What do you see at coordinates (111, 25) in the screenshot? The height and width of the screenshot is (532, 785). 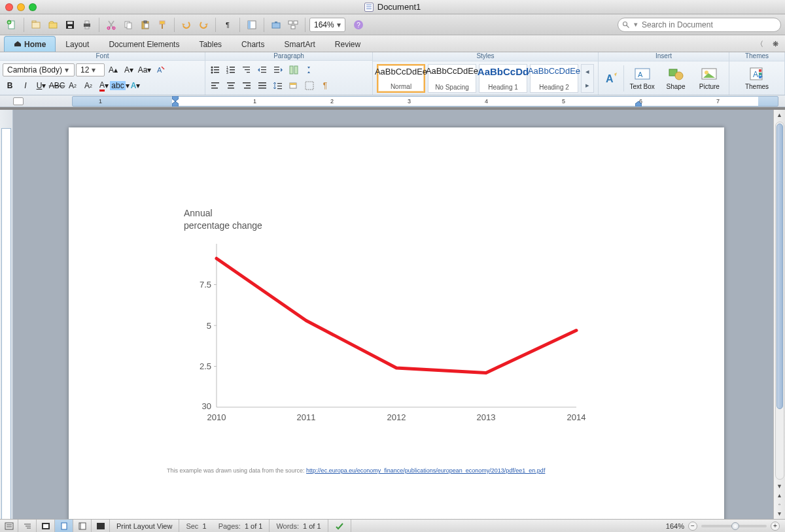 I see `cut-button` at bounding box center [111, 25].